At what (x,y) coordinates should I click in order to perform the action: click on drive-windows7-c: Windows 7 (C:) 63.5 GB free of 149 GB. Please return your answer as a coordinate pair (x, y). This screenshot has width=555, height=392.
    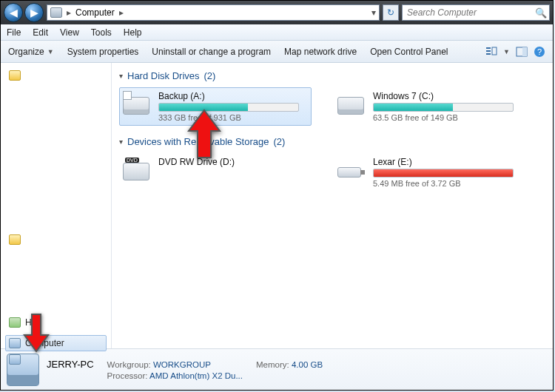
    Looking at the image, I should click on (430, 107).